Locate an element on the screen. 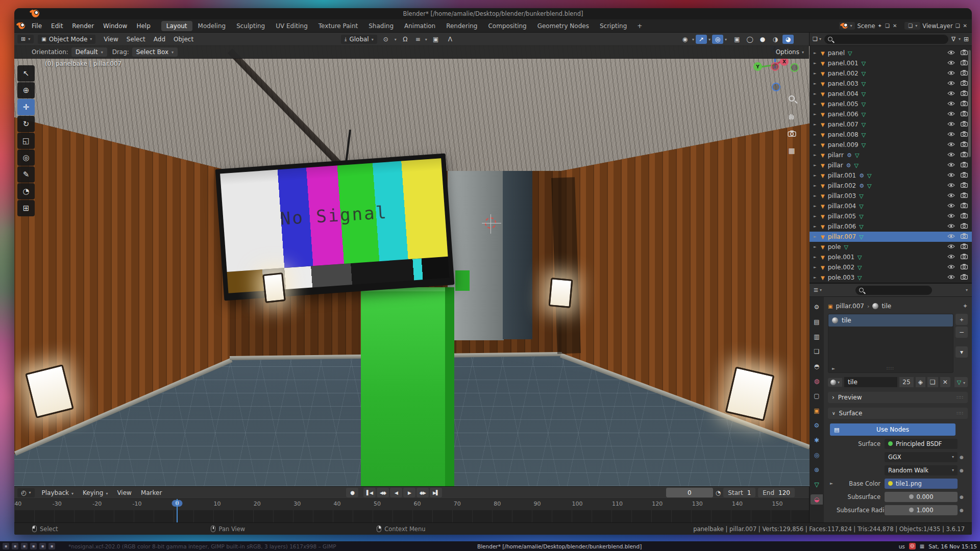 Image resolution: width=980 pixels, height=551 pixels. visibility-eye-icon: ◉ is located at coordinates (685, 39).